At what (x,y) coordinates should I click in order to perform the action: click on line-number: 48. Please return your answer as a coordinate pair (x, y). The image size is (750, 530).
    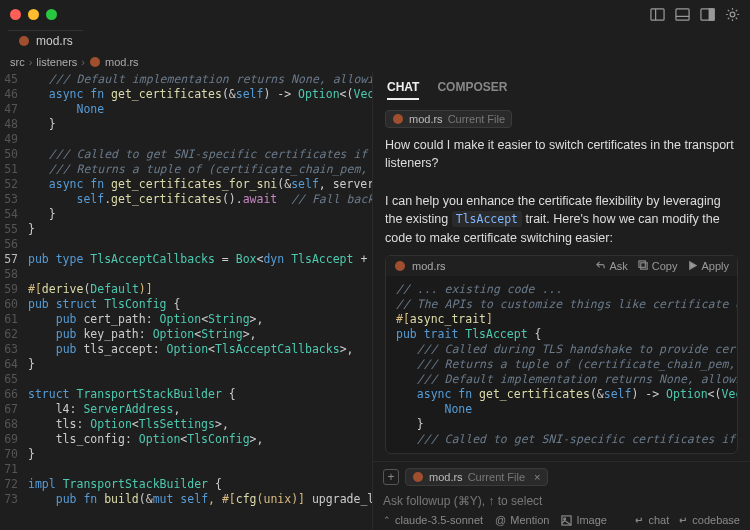
    Looking at the image, I should click on (14, 124).